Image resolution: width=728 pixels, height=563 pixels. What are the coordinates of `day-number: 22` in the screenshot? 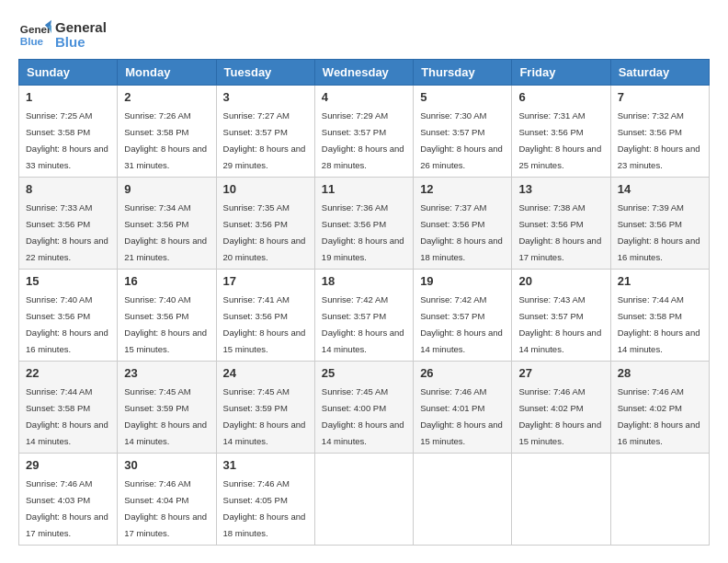 It's located at (68, 373).